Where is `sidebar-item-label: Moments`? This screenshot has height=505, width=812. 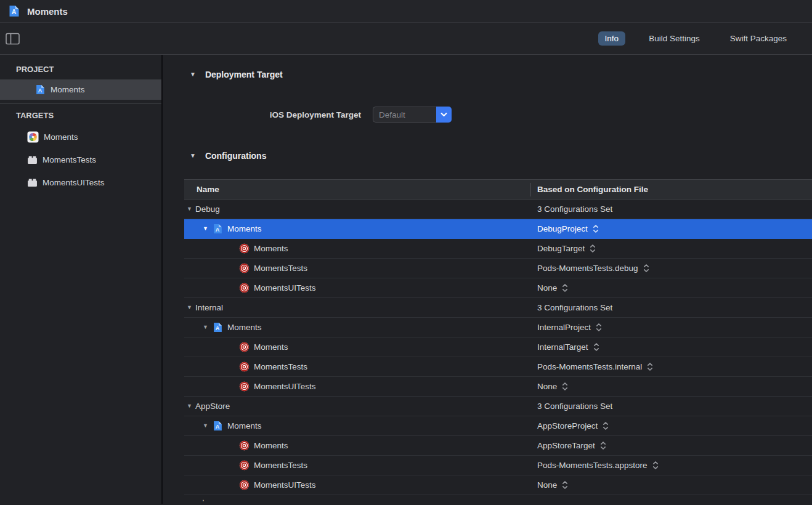
sidebar-item-label: Moments is located at coordinates (61, 137).